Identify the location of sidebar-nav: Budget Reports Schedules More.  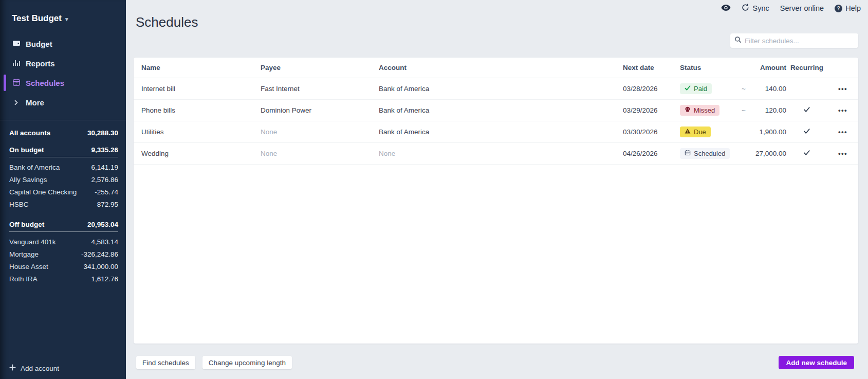
(63, 73).